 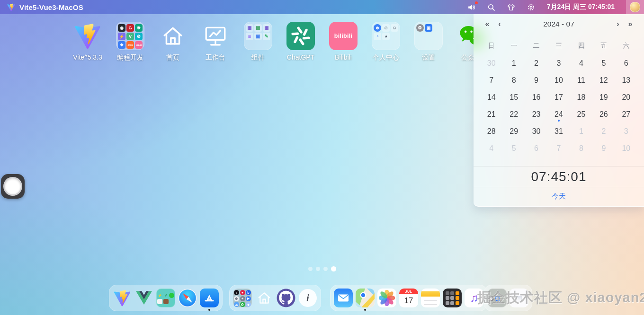 I want to click on search-icon, so click(x=492, y=7).